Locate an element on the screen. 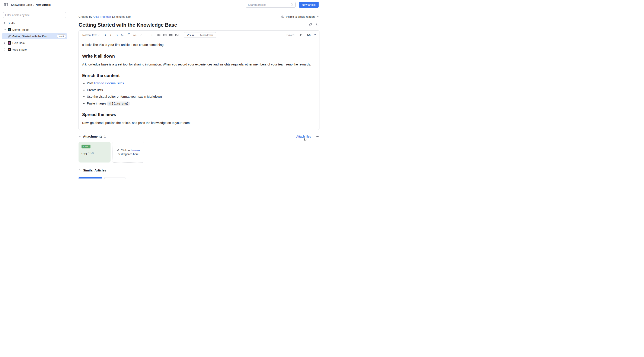 The width and height of the screenshot is (644, 357). appearance-button: Aa is located at coordinates (309, 35).